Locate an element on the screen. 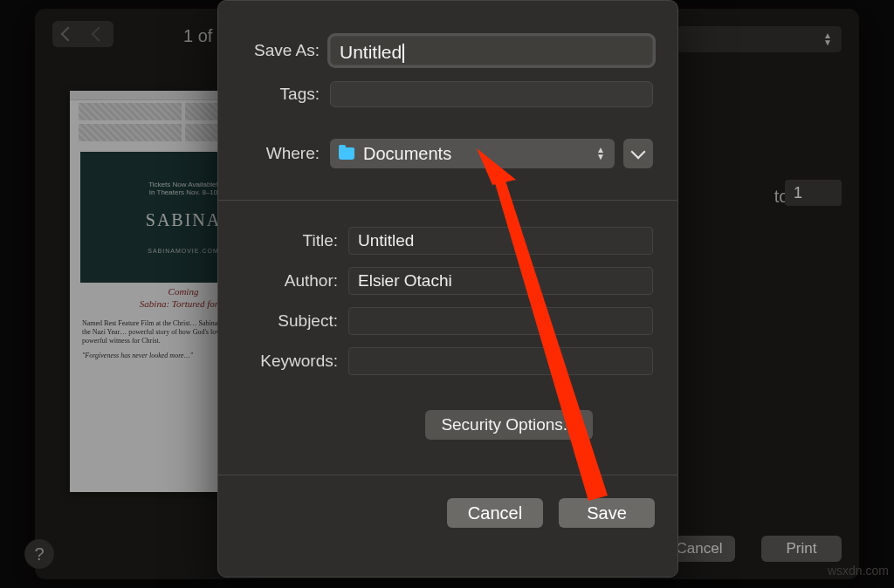  where-label: Where: is located at coordinates (281, 154).